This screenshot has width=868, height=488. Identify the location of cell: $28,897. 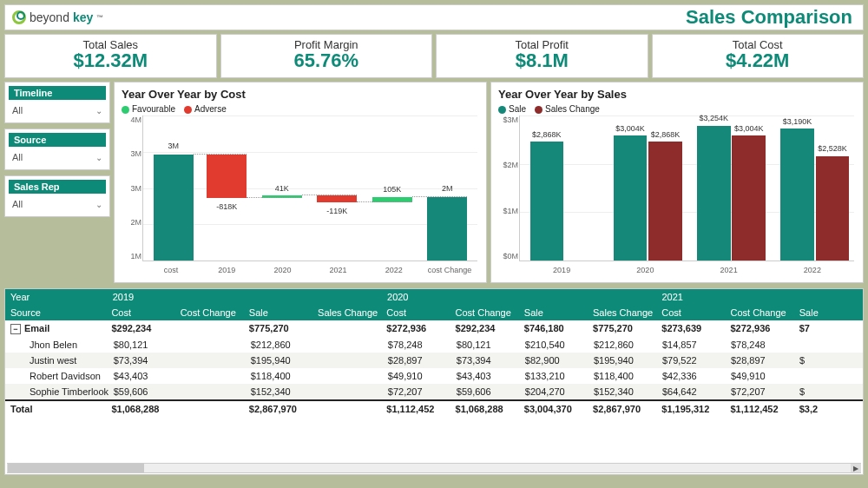
(417, 360).